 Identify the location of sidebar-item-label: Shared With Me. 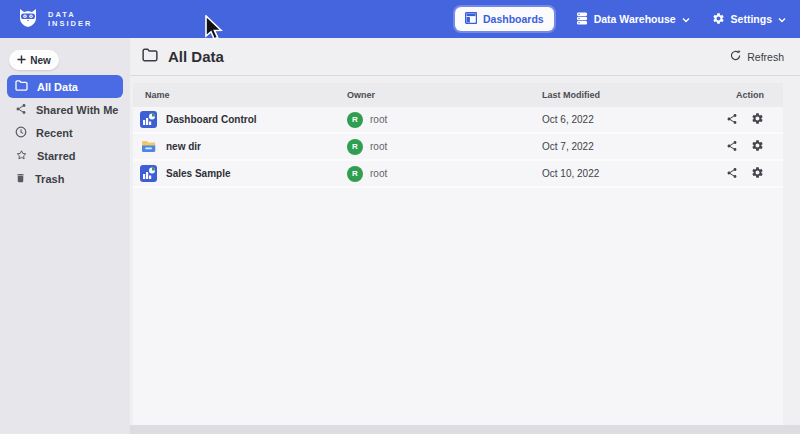
(77, 110).